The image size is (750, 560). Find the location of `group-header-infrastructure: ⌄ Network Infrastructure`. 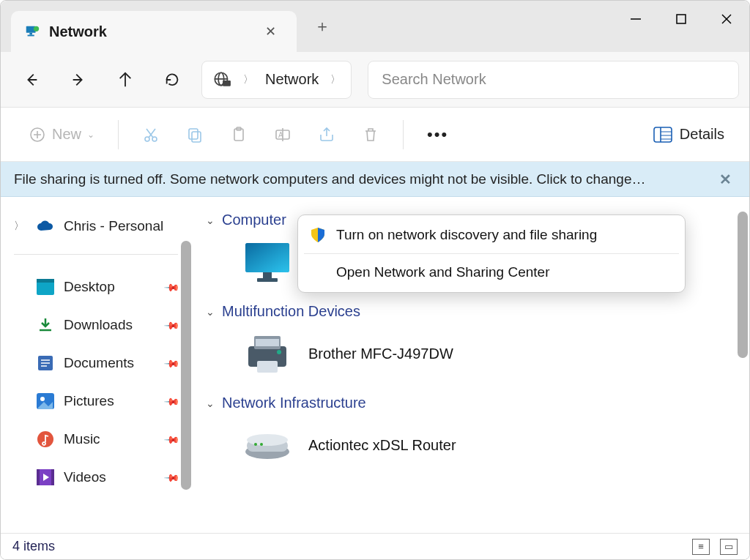

group-header-infrastructure: ⌄ Network Infrastructure is located at coordinates (470, 403).